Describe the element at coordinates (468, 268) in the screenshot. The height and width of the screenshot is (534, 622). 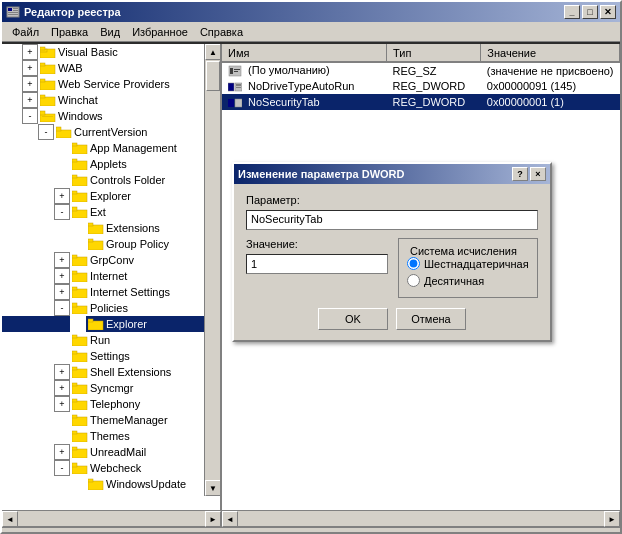
I see `number-system-section: Система исчисления Шестнадцатеричная Дес…` at that location.